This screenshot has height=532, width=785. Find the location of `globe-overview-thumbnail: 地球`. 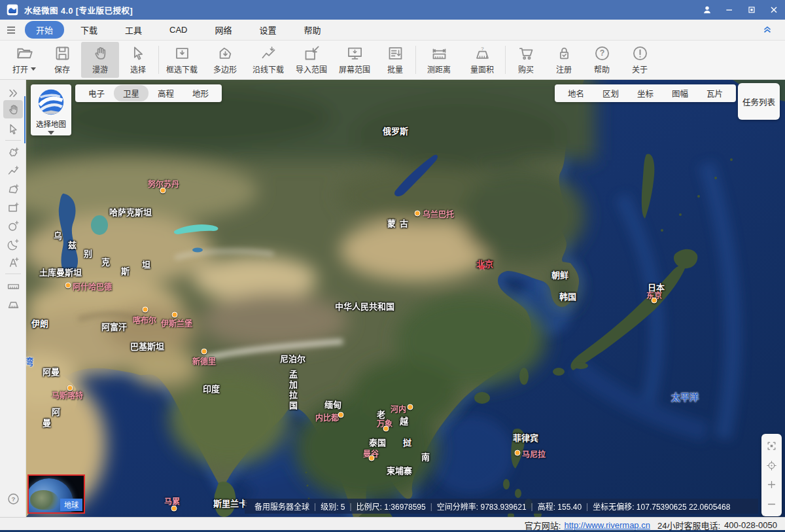

globe-overview-thumbnail: 地球 is located at coordinates (56, 494).